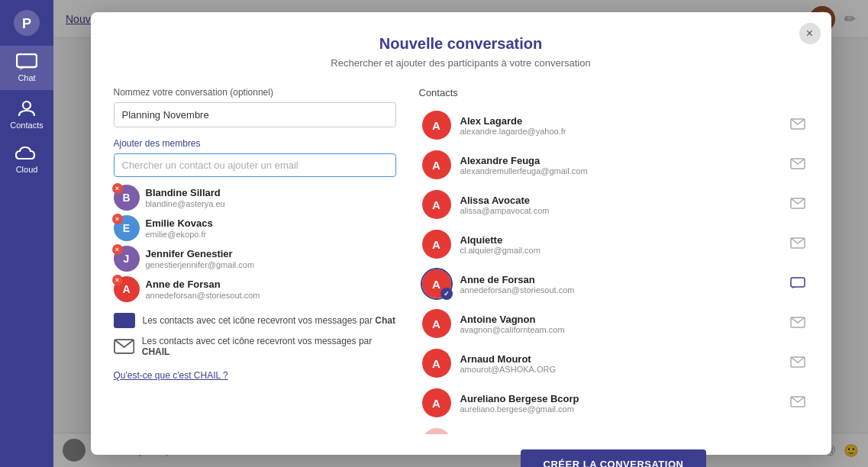  Describe the element at coordinates (621, 211) in the screenshot. I see `contact-email: alissa@ampavocat.com` at that location.